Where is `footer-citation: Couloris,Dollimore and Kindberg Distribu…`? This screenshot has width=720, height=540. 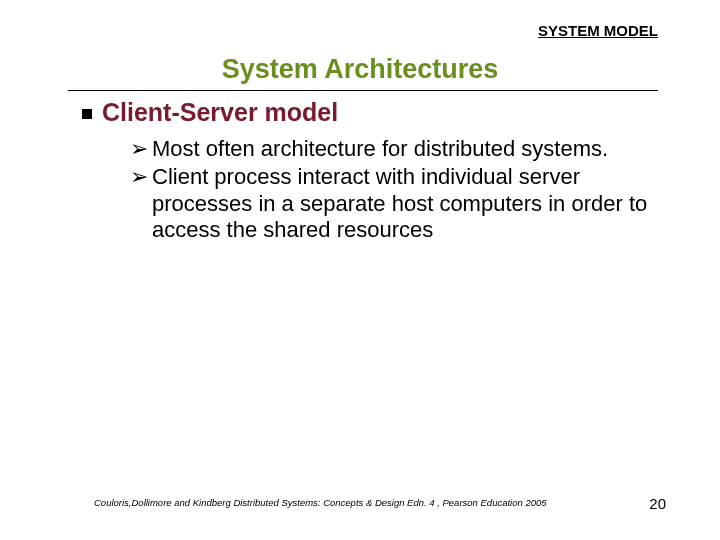 footer-citation: Couloris,Dollimore and Kindberg Distribu… is located at coordinates (320, 502).